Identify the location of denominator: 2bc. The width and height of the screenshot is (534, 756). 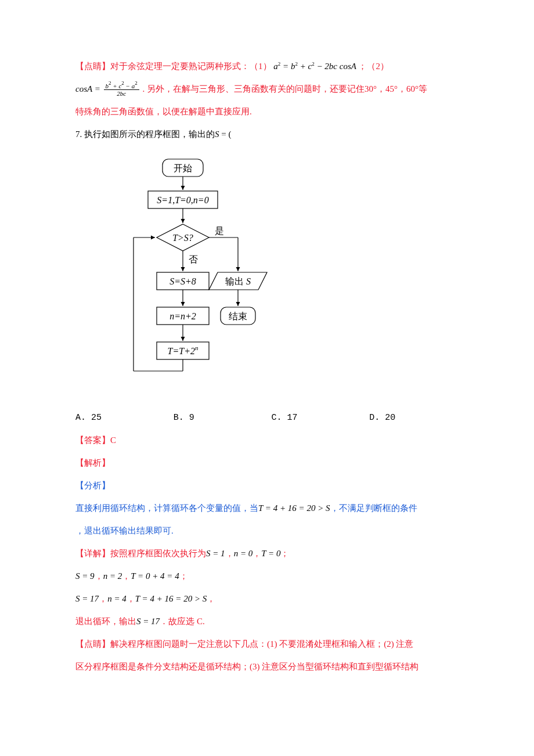
(122, 93).